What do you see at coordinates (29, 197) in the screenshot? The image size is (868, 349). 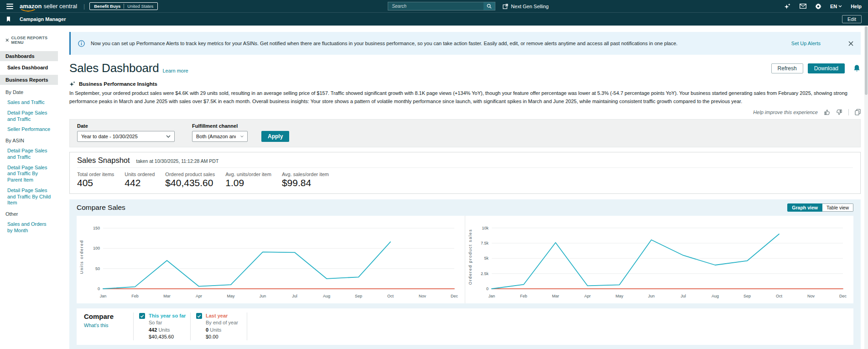 I see `sidebar-item-detail-page-sales-and-traffic-by-child-item: Detail Page Sales and Traffic By Child I…` at bounding box center [29, 197].